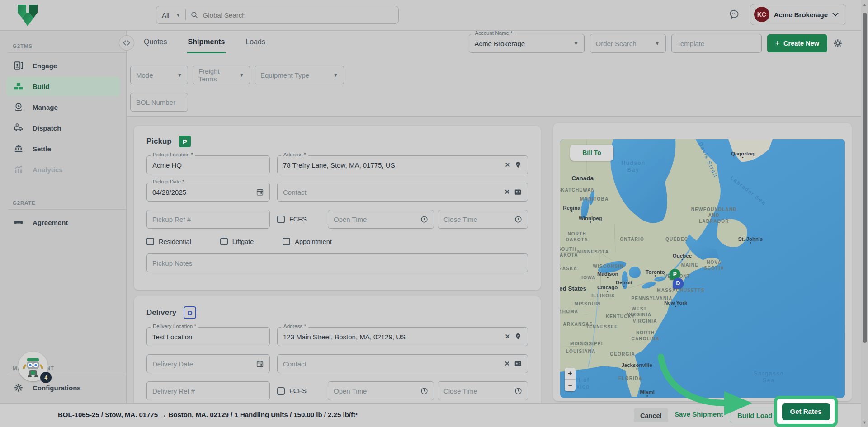 This screenshot has height=427, width=868. I want to click on sidebar-item-engage: Engage, so click(63, 66).